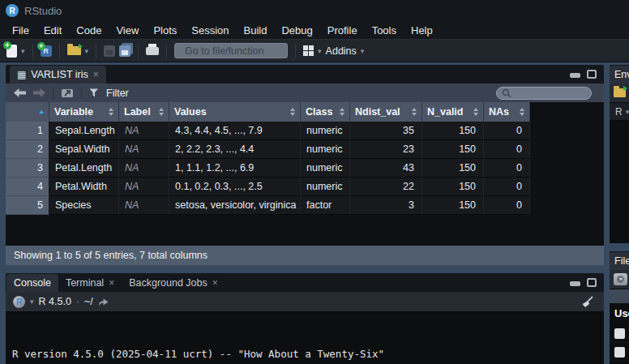  I want to click on column-header-class: Class, so click(326, 112).